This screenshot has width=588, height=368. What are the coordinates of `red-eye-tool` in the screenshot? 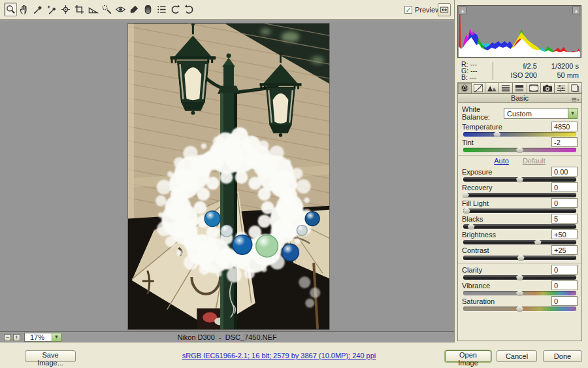 It's located at (120, 9).